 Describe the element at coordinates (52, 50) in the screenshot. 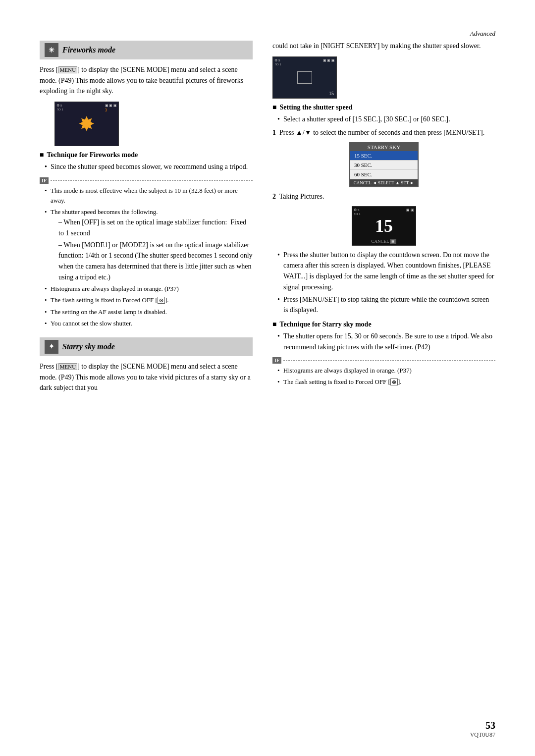

I see `fireworks-icon: ✳` at that location.